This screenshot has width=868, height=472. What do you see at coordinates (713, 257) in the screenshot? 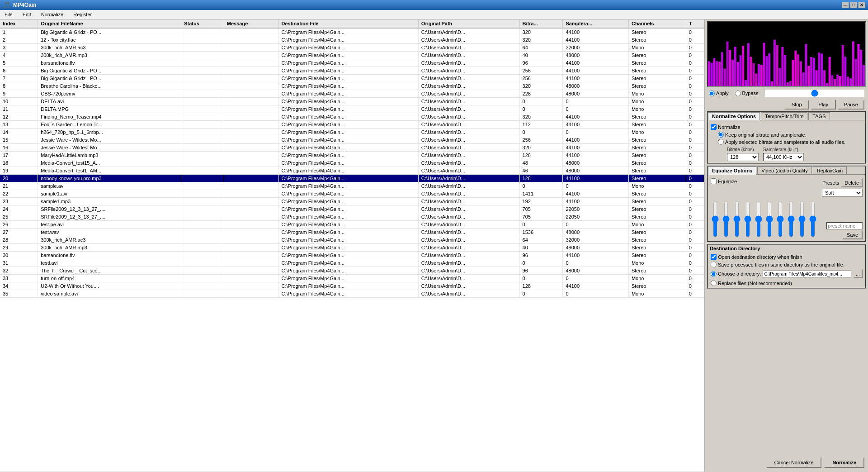
I see `open-dir-checkbox` at bounding box center [713, 257].